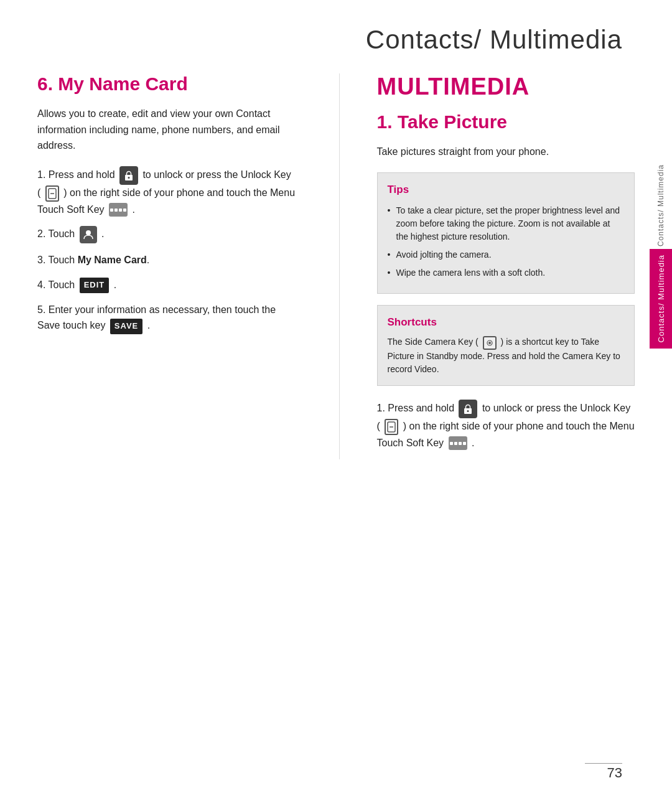  What do you see at coordinates (336, 37) in the screenshot?
I see `page-header: Contacts/ Multimedia` at bounding box center [336, 37].